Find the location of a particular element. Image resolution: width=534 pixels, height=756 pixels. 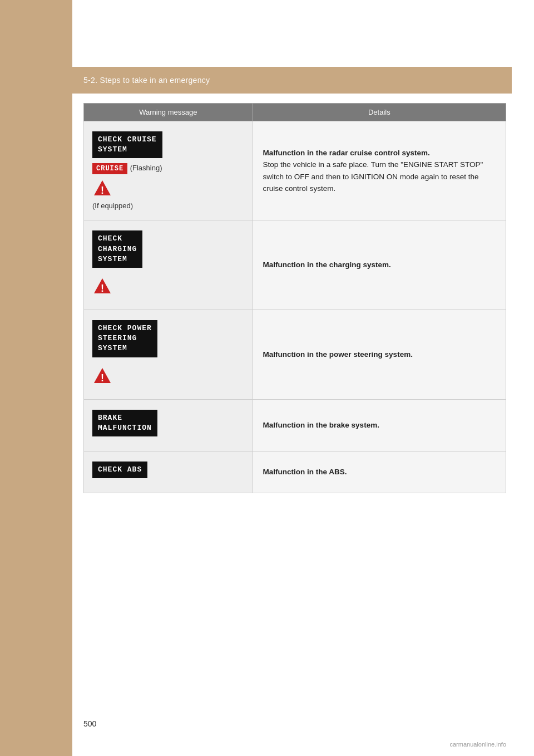

warning-display-charging: CHECKCHARGINGSYSTEM is located at coordinates (117, 249).